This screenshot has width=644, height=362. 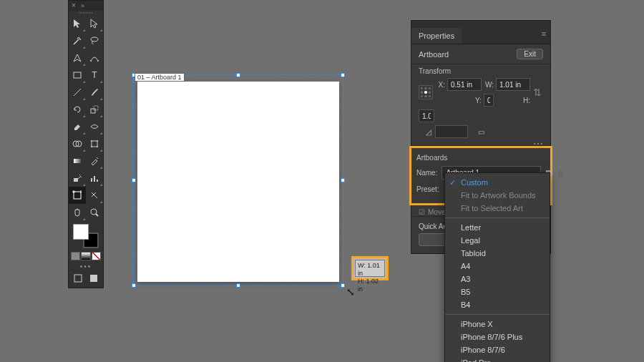 I want to click on preset-option: A4, so click(x=497, y=266).